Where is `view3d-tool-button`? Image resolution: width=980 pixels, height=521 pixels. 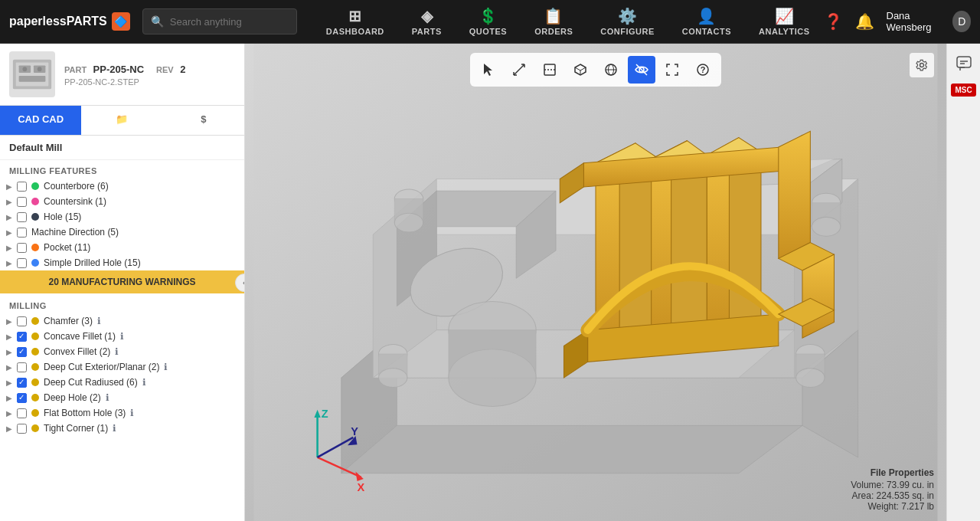 view3d-tool-button is located at coordinates (580, 70).